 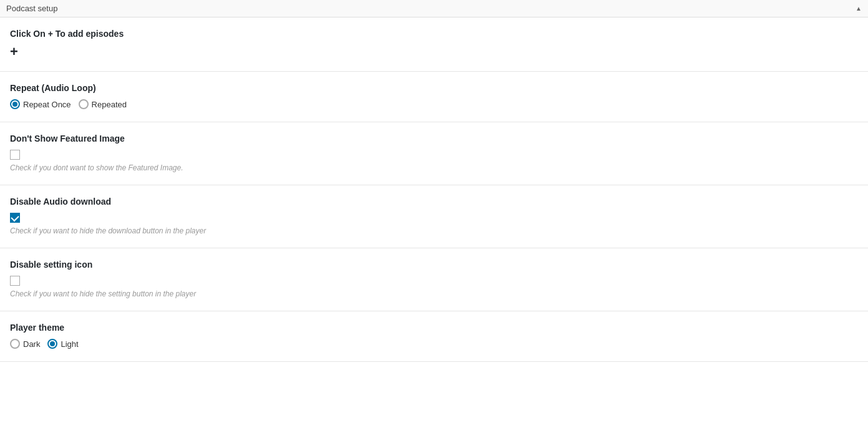 I want to click on disable-download-title: Disable Audio download, so click(x=434, y=202).